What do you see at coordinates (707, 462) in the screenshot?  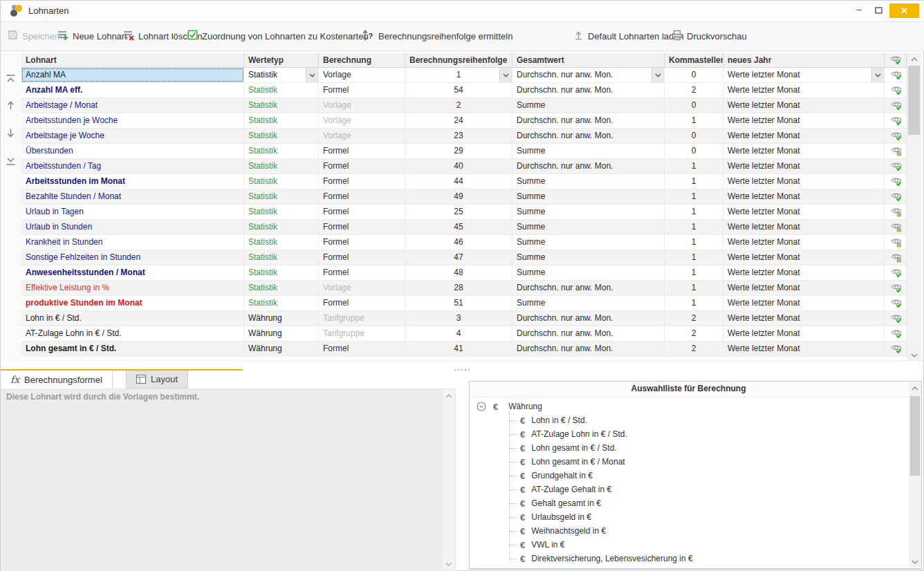 I see `tree-item: €Lohn gesamt in € / Monat` at bounding box center [707, 462].